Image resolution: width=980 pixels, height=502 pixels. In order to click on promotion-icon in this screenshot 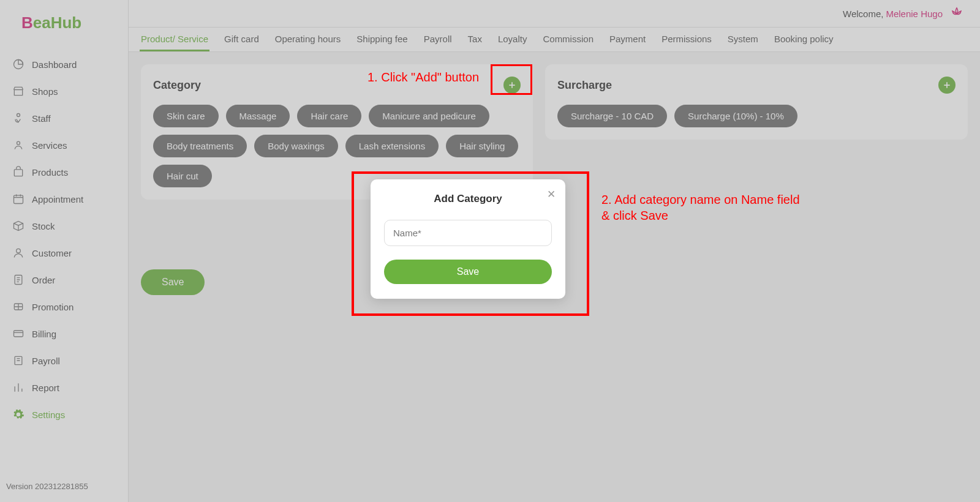, I will do `click(18, 307)`.